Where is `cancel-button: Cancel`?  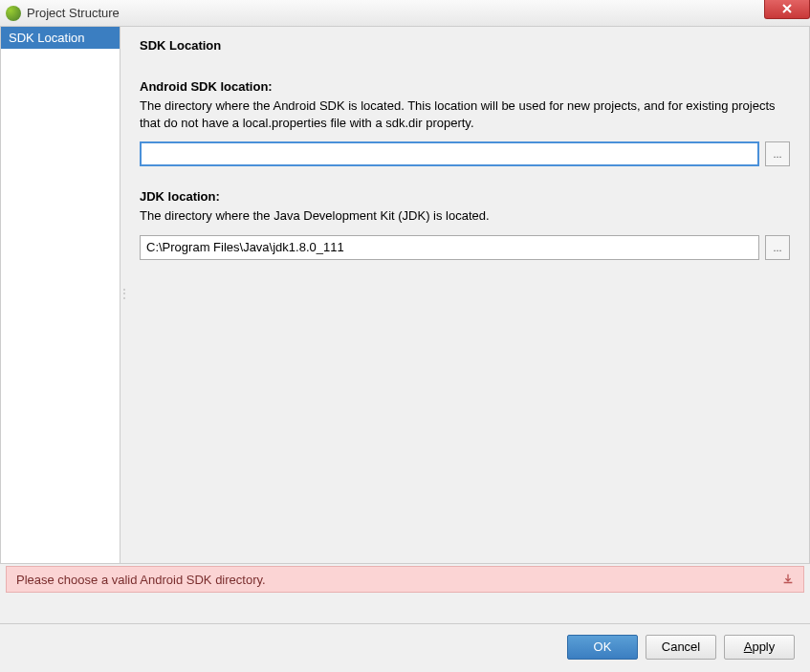
cancel-button: Cancel is located at coordinates (681, 647).